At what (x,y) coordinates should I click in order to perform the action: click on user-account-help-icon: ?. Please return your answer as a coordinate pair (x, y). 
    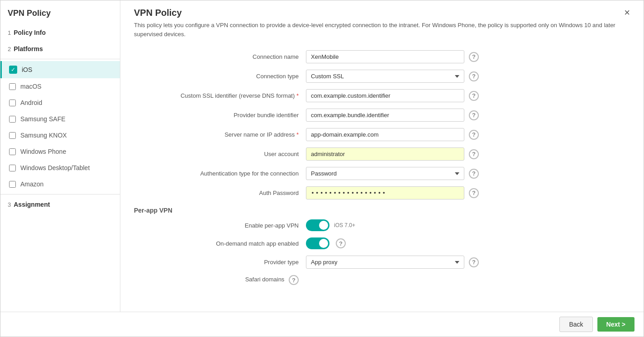
    Looking at the image, I should click on (474, 154).